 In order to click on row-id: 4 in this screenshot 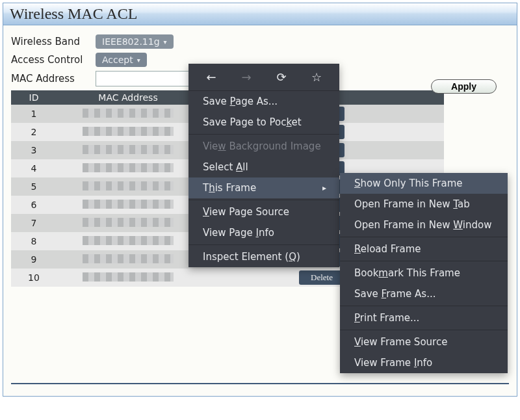, I will do `click(34, 168)`.